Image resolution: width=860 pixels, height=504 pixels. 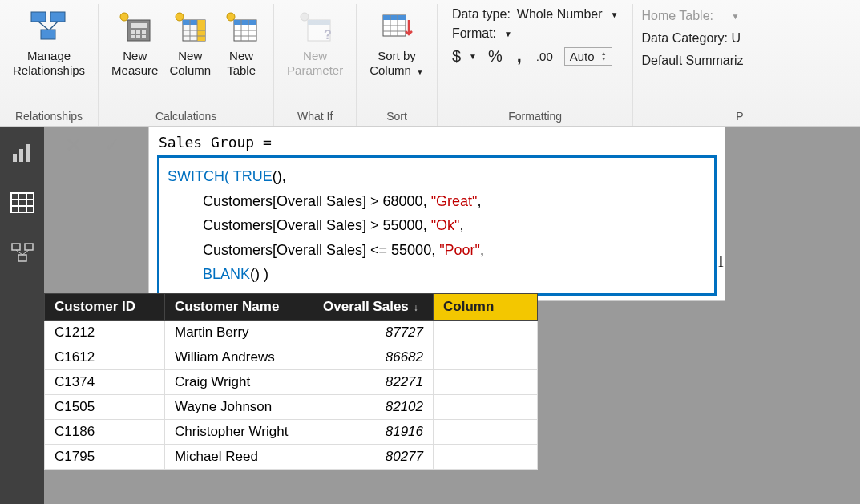 I want to click on cell-id: C1795, so click(x=105, y=457).